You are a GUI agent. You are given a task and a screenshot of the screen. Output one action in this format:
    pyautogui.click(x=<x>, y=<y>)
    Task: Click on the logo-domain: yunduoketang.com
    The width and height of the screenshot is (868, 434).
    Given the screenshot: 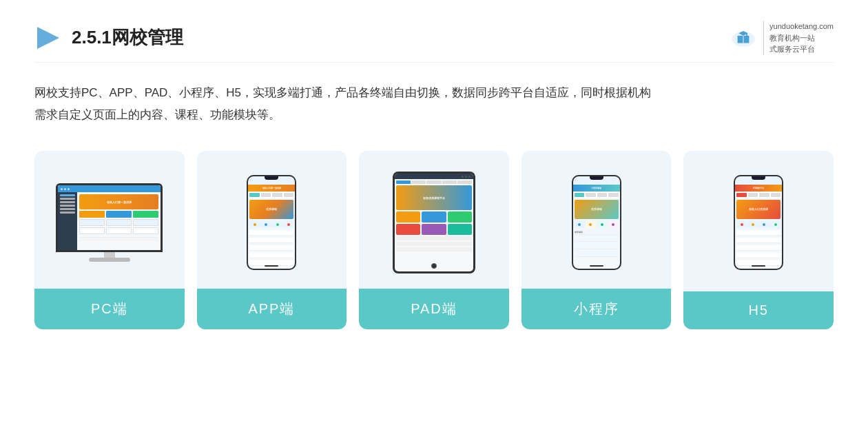 What is the action you would take?
    pyautogui.click(x=802, y=26)
    